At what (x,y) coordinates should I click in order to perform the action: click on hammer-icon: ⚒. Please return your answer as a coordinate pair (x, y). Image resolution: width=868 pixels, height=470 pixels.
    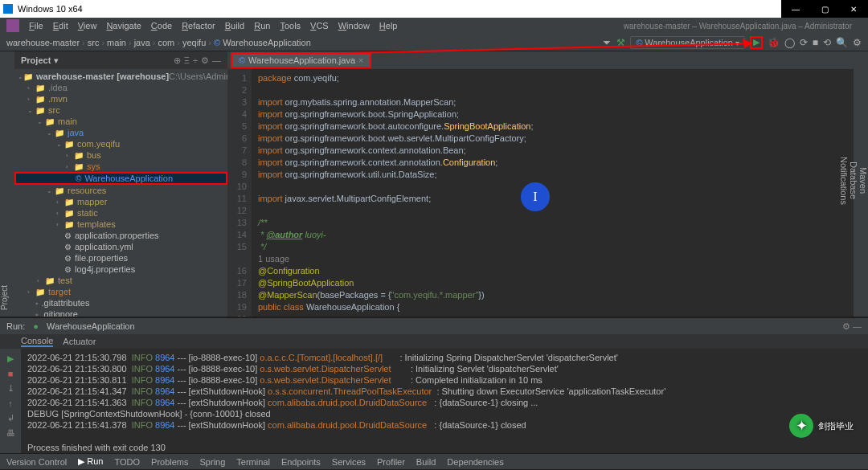
    Looking at the image, I should click on (620, 43).